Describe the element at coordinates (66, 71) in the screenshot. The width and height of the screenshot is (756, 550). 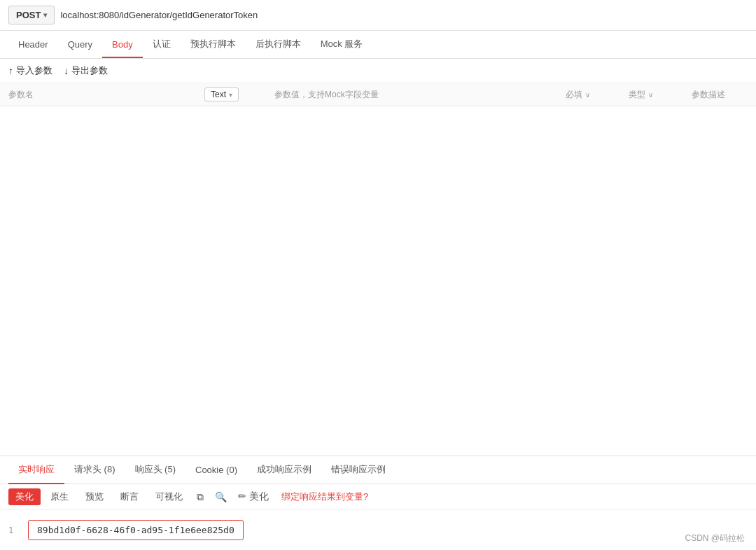
I see `export-icon: ↓` at that location.